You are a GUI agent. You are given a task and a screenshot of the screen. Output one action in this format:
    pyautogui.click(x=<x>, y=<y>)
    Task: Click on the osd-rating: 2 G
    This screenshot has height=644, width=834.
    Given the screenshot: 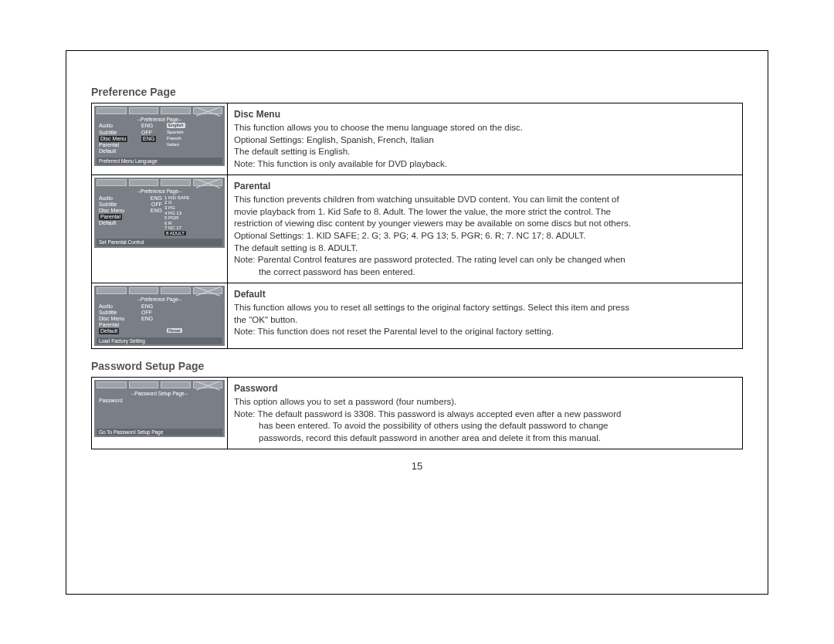 What is the action you would take?
    pyautogui.click(x=192, y=202)
    